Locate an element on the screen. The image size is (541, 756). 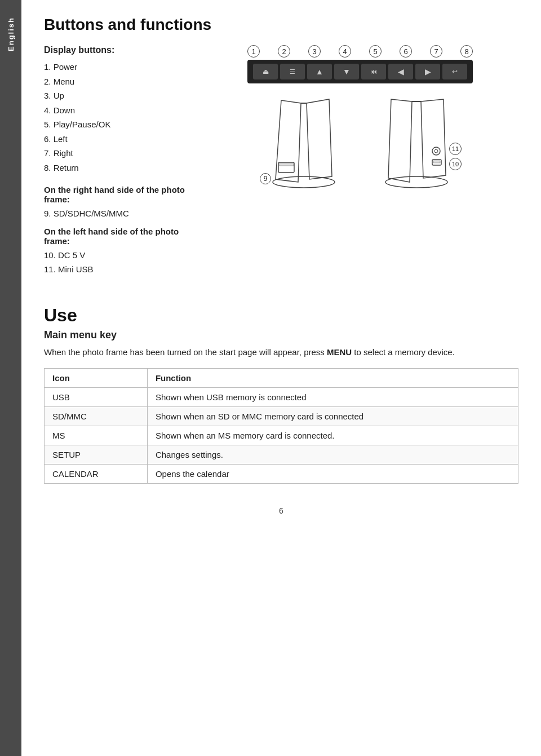
table-row: SETUP Changes settings. is located at coordinates (282, 454).